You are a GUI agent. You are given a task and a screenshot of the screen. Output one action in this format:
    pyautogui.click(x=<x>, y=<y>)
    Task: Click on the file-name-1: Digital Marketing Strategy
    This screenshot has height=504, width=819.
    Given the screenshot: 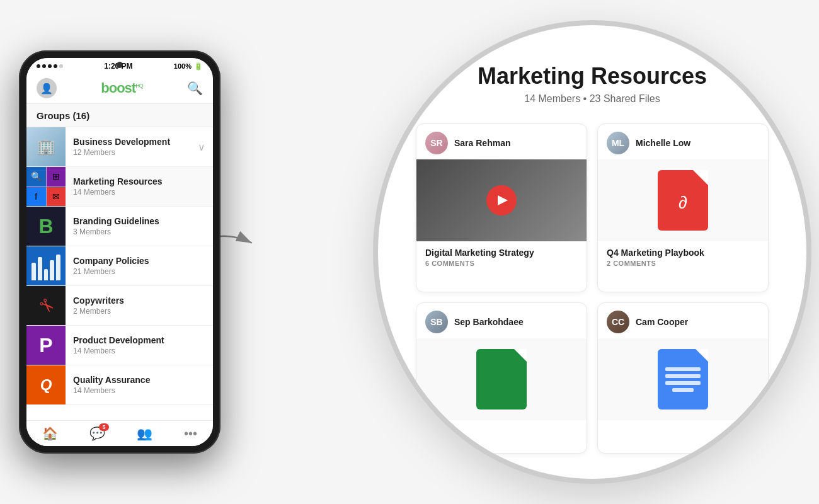 What is the action you would take?
    pyautogui.click(x=501, y=253)
    